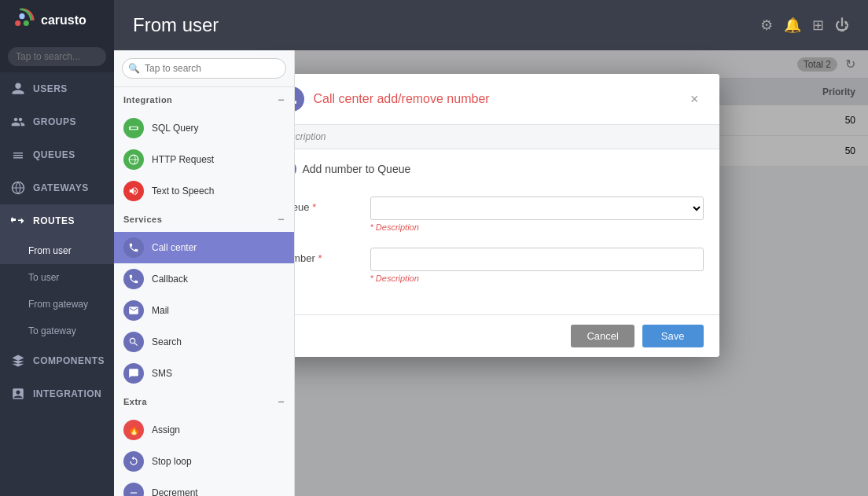 The image size is (868, 496). Describe the element at coordinates (673, 336) in the screenshot. I see `save-button: Save` at that location.